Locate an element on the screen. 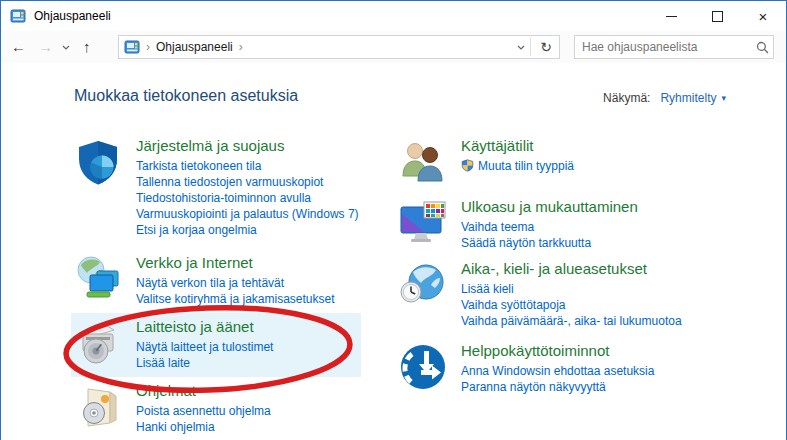  category-title-hardware-sound: Laitteisto ja äänet is located at coordinates (195, 327).